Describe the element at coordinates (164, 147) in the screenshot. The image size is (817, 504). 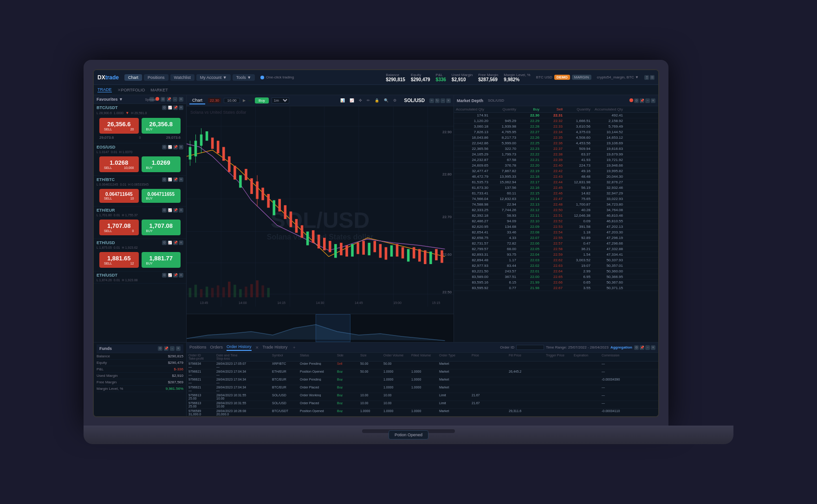
I see `eos-settings-icon: ⚙` at that location.